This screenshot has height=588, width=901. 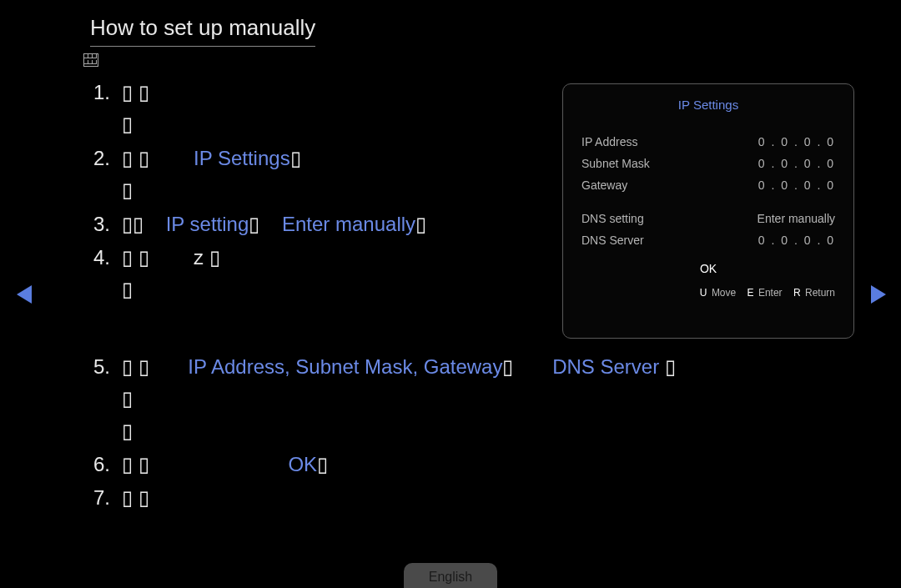 I want to click on row-label: Subnet Mask, so click(x=616, y=163).